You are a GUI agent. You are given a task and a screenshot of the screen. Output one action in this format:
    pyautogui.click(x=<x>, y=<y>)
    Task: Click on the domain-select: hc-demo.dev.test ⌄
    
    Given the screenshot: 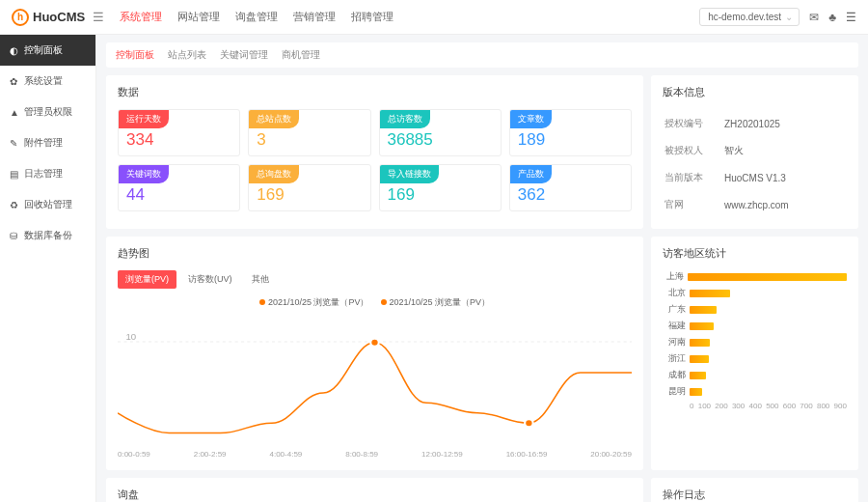 What is the action you would take?
    pyautogui.click(x=749, y=17)
    